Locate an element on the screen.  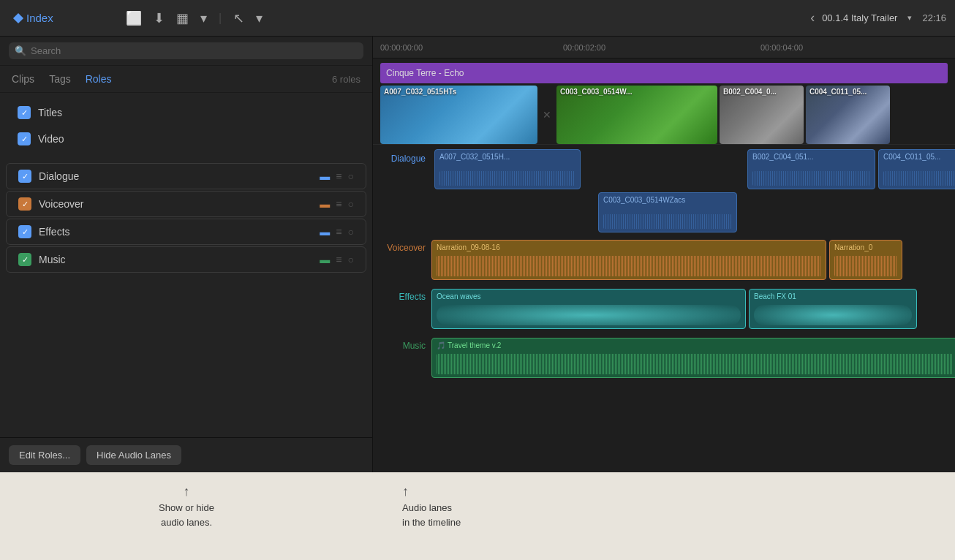
top-toolbar: Index ⬜ ⬇ ▦ ▾ | ↖ ▾ ‹ 00.1.4 Italy Trail… is located at coordinates (478, 18).